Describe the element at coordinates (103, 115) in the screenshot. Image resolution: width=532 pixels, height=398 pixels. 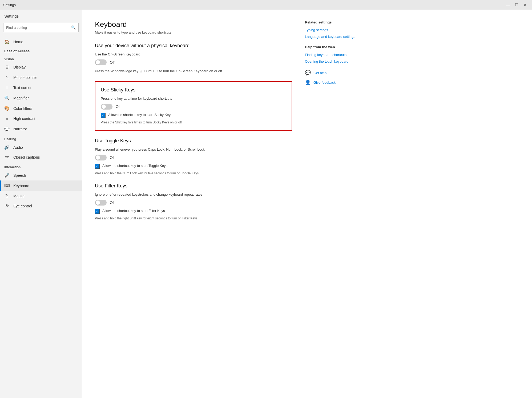
I see `checkmark-icon: ✓` at that location.